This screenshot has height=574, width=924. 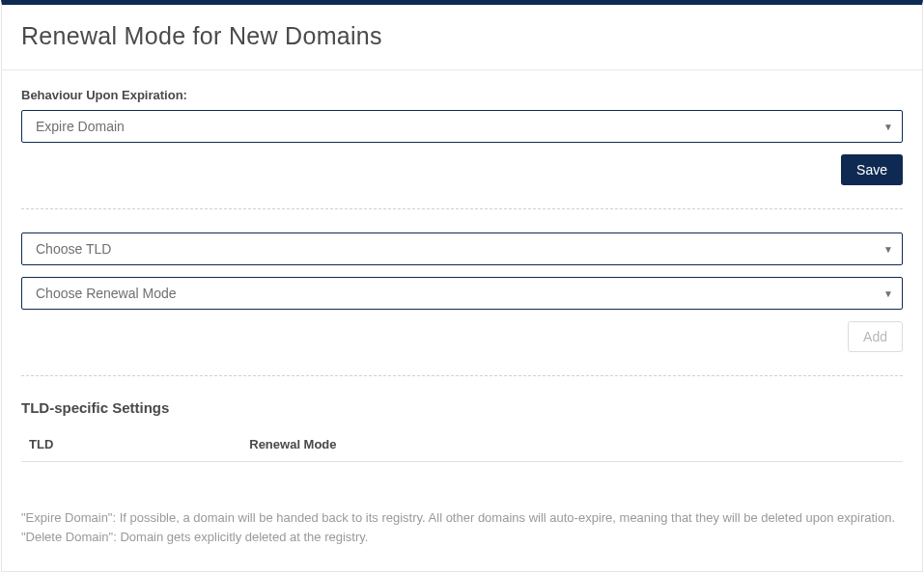 What do you see at coordinates (462, 37) in the screenshot?
I see `page-title: Renewal Mode for New Domains` at bounding box center [462, 37].